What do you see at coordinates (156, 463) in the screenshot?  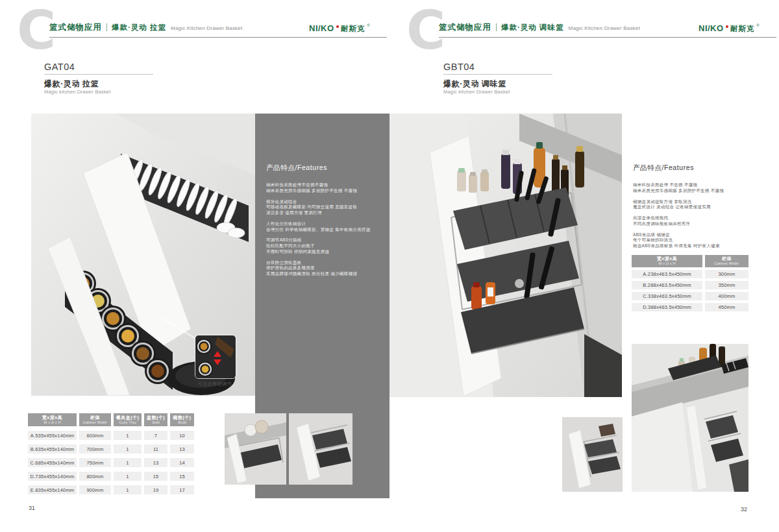 I see `table-cell: 13` at bounding box center [156, 463].